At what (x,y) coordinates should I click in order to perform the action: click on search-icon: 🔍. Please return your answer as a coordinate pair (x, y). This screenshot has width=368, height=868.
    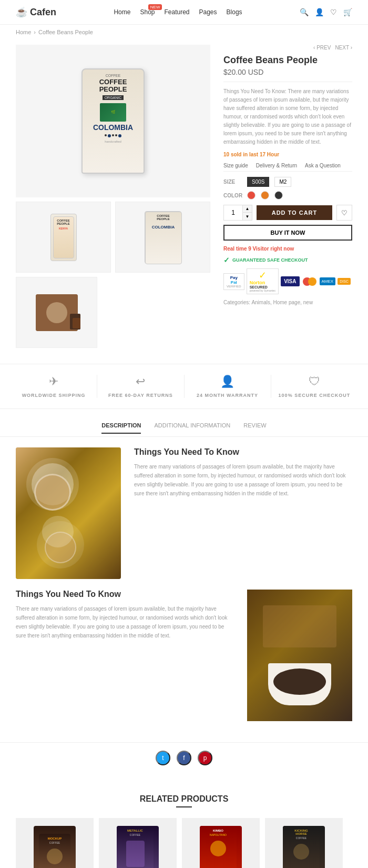
    Looking at the image, I should click on (304, 12).